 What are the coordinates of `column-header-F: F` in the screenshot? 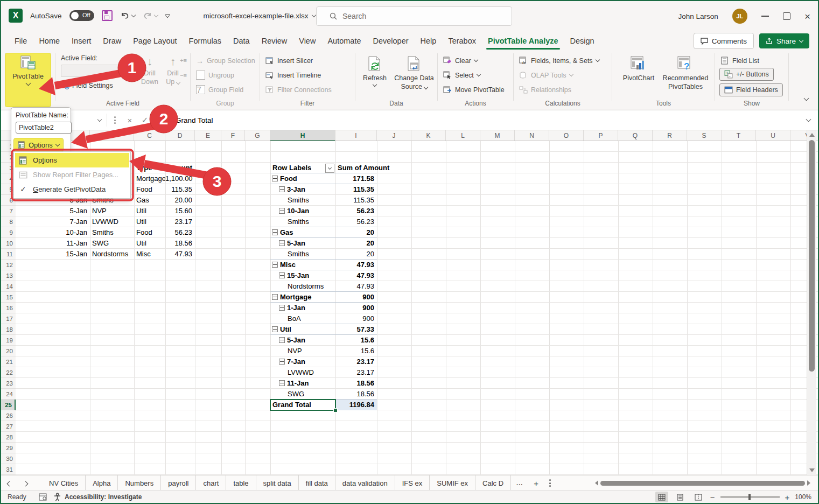 It's located at (233, 136).